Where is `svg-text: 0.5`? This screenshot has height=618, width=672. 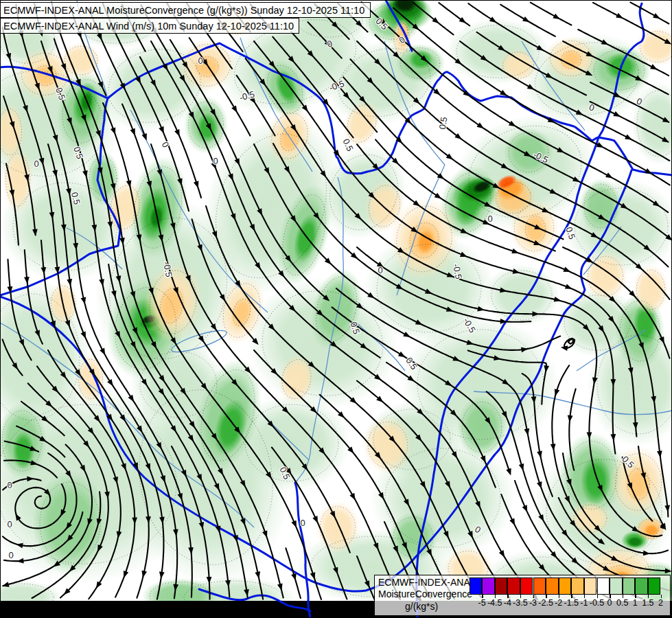 svg-text: 0.5 is located at coordinates (443, 123).